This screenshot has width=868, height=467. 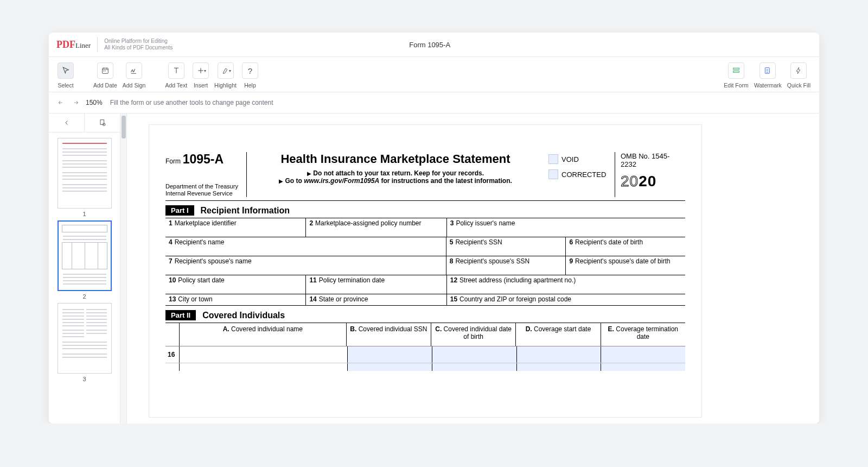 What do you see at coordinates (204, 190) in the screenshot?
I see `department-info: Department of the TreasuryInternal Reven…` at bounding box center [204, 190].